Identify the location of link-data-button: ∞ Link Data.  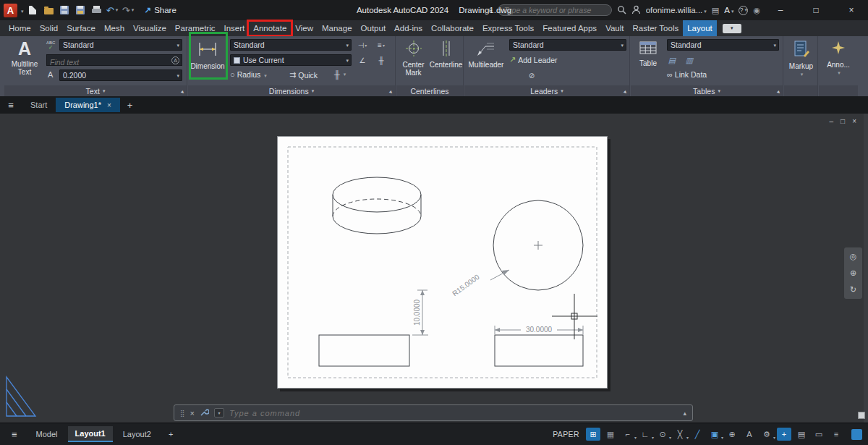
(687, 75).